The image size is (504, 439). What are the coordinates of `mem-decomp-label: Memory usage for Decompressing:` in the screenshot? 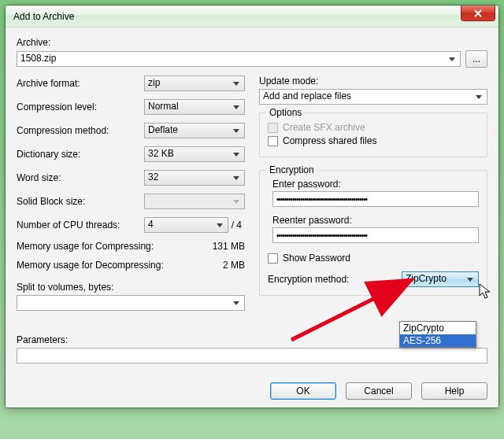 It's located at (90, 265).